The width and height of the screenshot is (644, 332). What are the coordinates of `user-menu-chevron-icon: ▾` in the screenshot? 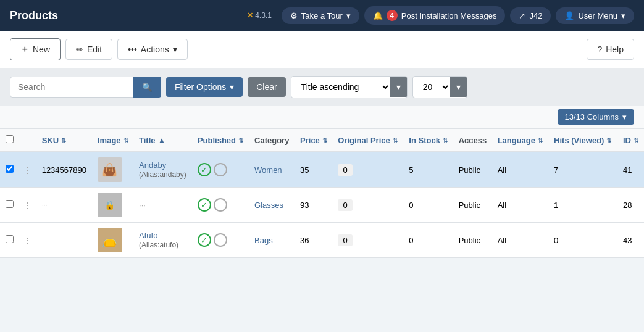 It's located at (624, 16).